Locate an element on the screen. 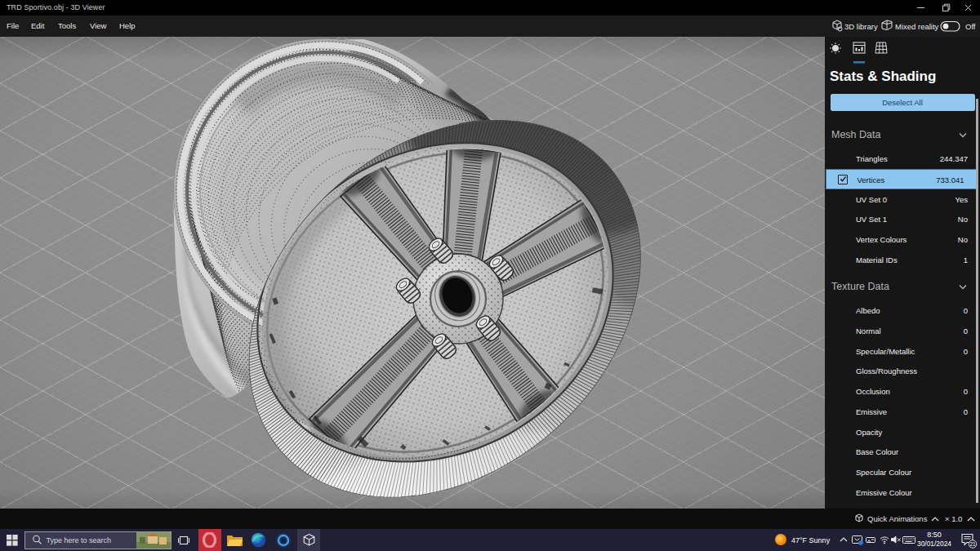  svg-text: 3D library is located at coordinates (861, 26).